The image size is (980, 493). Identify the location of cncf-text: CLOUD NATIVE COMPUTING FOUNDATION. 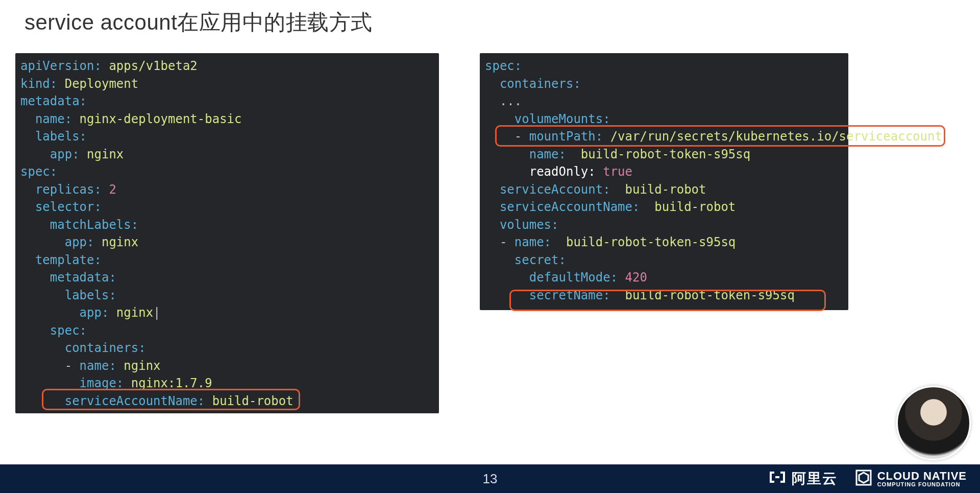
(922, 479).